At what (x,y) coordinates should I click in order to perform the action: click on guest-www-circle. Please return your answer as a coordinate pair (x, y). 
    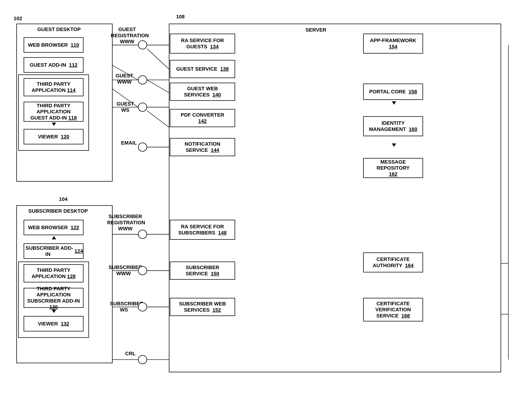
    Looking at the image, I should click on (143, 80).